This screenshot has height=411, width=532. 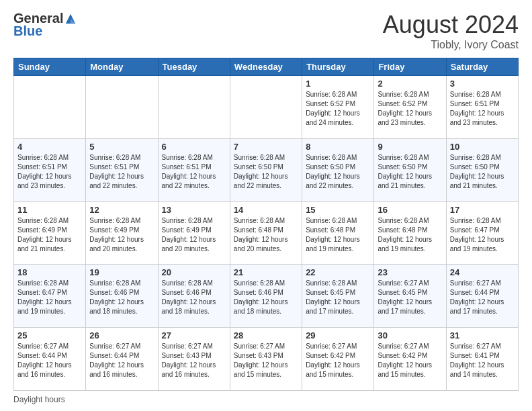 I want to click on day-cell: 17Sunrise: 6:28 AM Sunset: 6:47 PM Dayli…, so click(x=482, y=233).